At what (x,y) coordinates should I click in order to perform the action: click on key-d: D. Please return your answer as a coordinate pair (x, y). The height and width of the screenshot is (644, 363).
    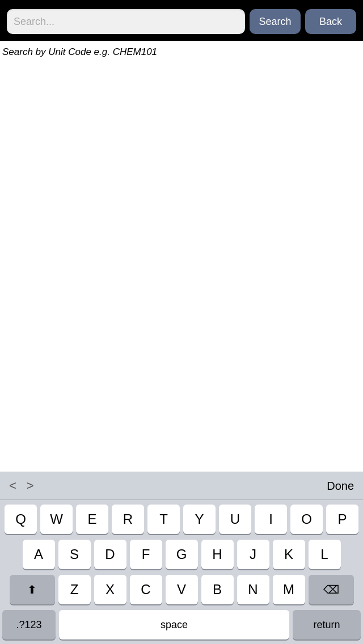
    Looking at the image, I should click on (110, 554).